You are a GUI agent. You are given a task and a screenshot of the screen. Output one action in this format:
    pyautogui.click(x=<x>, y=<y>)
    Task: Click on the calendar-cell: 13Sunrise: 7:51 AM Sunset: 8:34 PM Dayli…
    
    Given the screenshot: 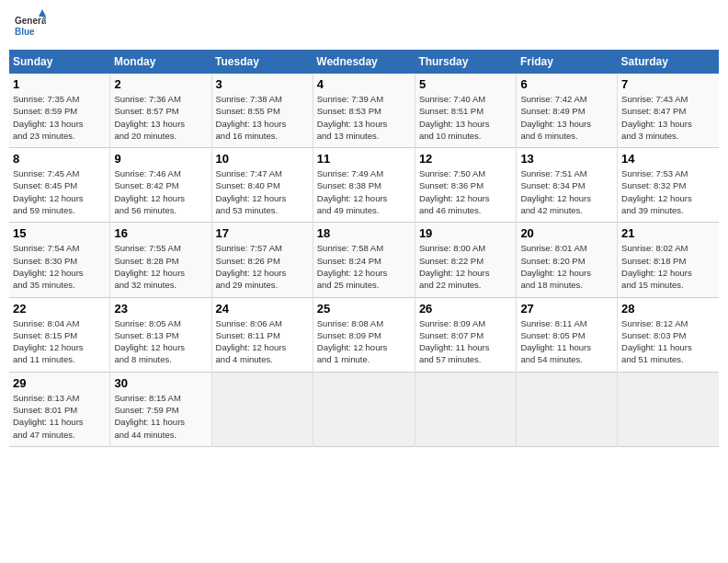 What is the action you would take?
    pyautogui.click(x=567, y=186)
    